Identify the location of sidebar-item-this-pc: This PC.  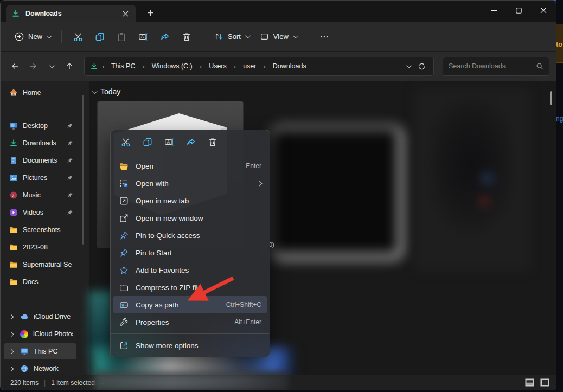
(40, 351).